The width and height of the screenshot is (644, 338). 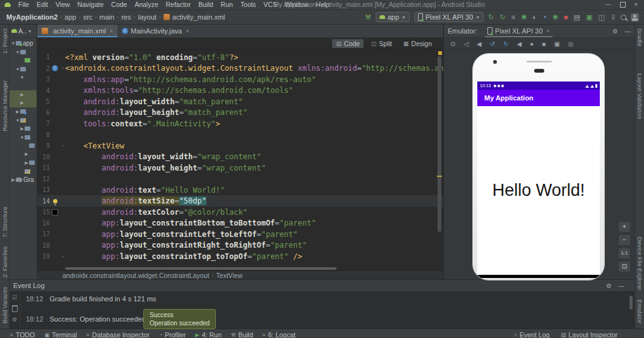 I want to click on profiler-icon: ◔, so click(x=544, y=17).